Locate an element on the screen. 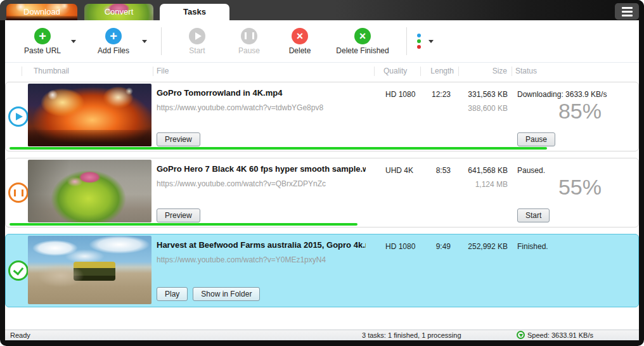 This screenshot has height=346, width=644. paste-url-button: + Paste URL is located at coordinates (42, 42).